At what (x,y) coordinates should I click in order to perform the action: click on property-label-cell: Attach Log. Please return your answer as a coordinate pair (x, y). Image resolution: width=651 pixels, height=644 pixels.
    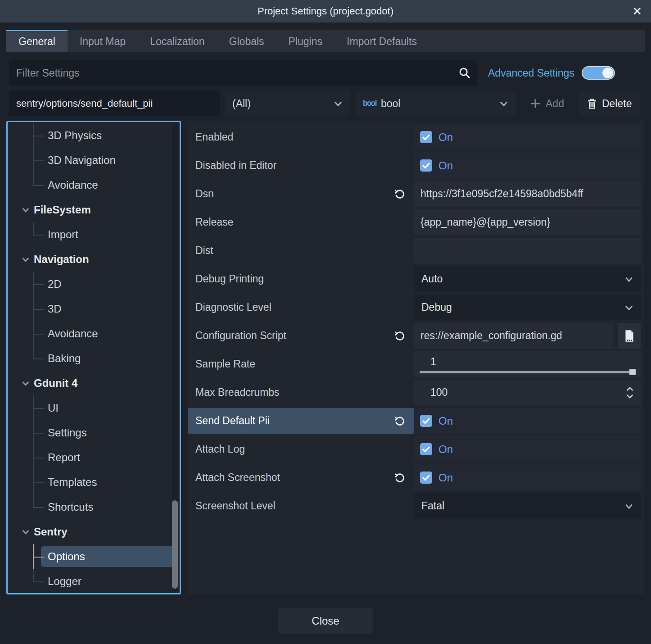
    Looking at the image, I should click on (301, 449).